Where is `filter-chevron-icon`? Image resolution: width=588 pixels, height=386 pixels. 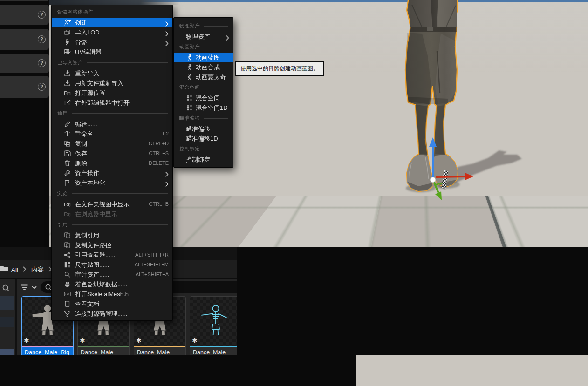
filter-chevron-icon is located at coordinates (34, 288).